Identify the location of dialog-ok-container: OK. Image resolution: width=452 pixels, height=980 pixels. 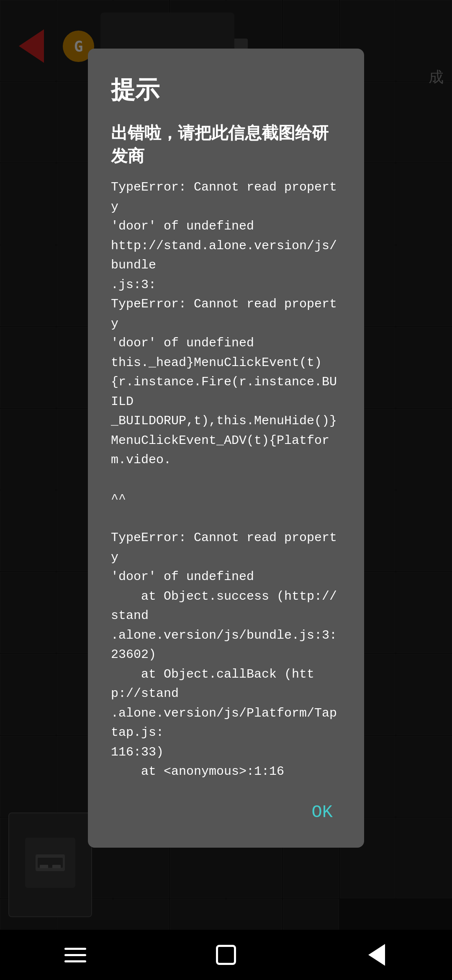
(226, 812).